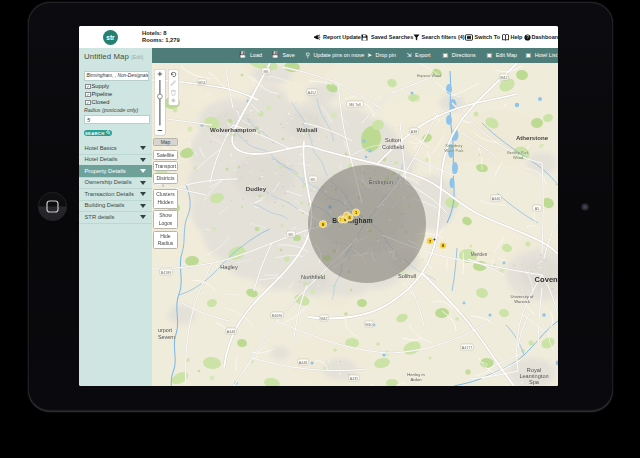  I want to click on svg-text: Arden, so click(416, 380).